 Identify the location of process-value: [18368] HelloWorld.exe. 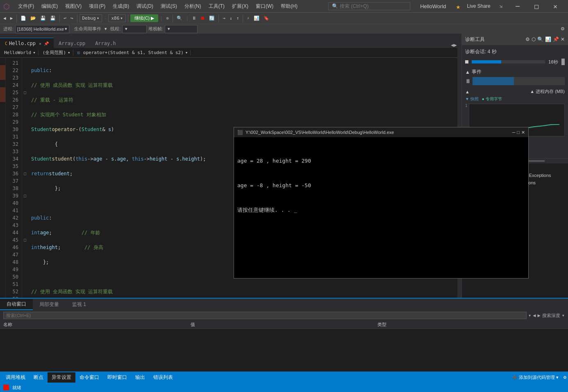
(41, 29).